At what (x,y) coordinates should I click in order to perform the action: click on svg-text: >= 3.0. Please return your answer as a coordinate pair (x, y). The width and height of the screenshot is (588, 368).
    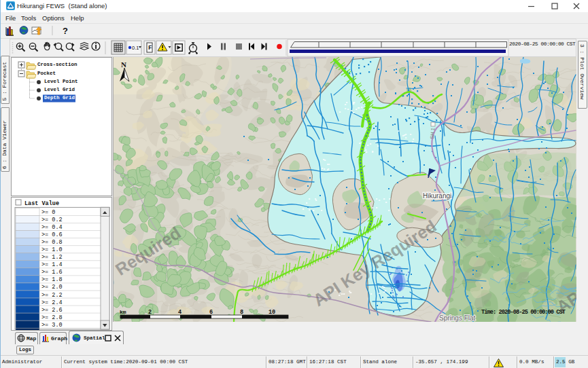
    Looking at the image, I should click on (52, 325).